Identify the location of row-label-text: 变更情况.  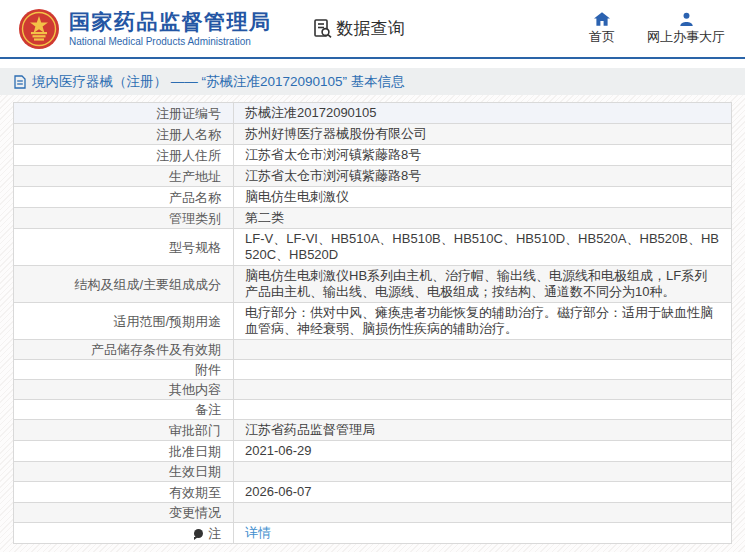
(195, 512).